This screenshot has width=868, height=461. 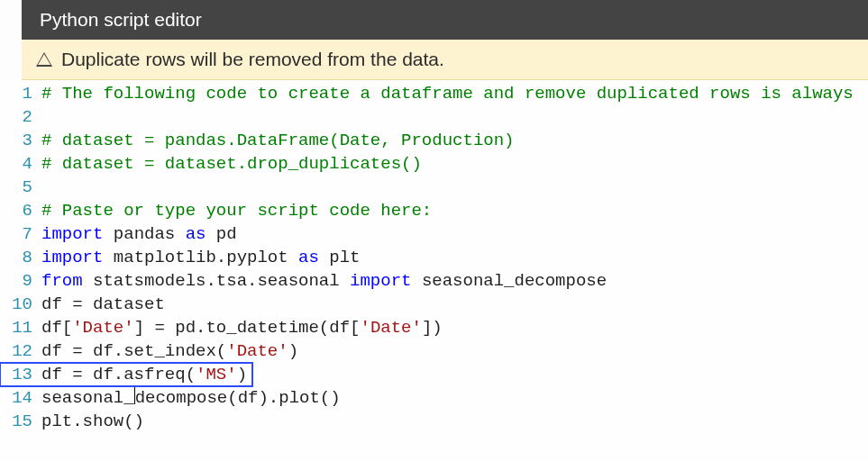 I want to click on code-content: from statsmodels.tsa.seasonal import sea…, so click(x=324, y=281).